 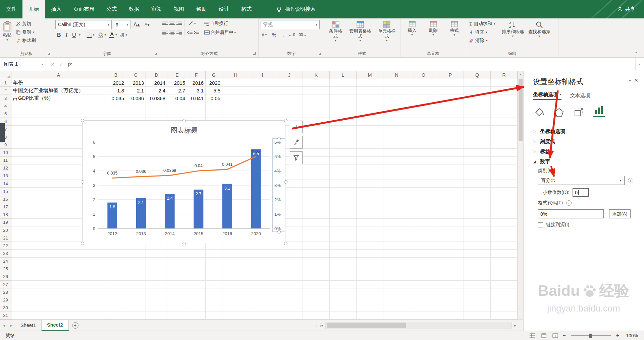 I want to click on cell-K8, so click(x=316, y=137).